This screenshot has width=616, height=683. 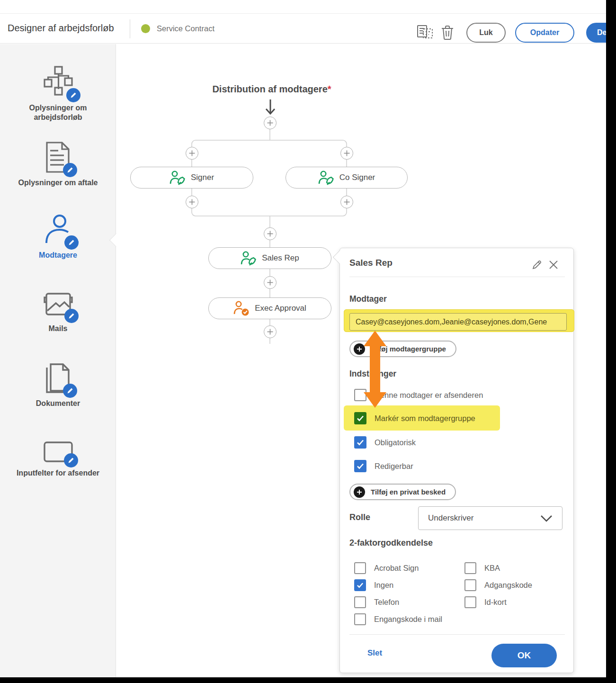 What do you see at coordinates (419, 395) in the screenshot?
I see `checkbox-row-sender: Denne modtager er afsenderen` at bounding box center [419, 395].